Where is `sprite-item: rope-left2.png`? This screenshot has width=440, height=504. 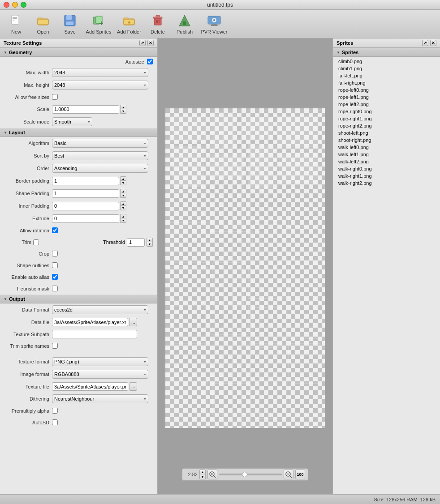 sprite-item: rope-left2.png is located at coordinates (386, 104).